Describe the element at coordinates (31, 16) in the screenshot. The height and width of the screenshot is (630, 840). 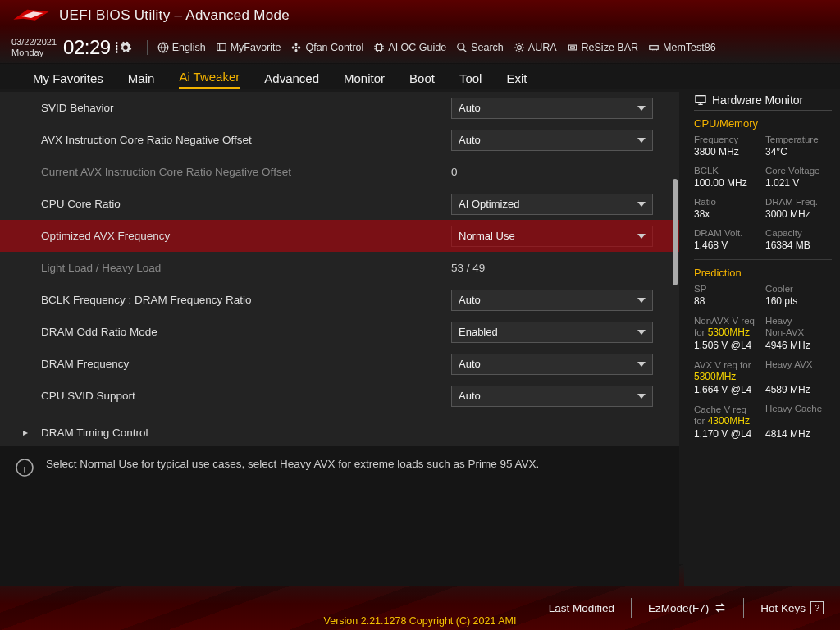
I see `rog-logo-icon` at that location.